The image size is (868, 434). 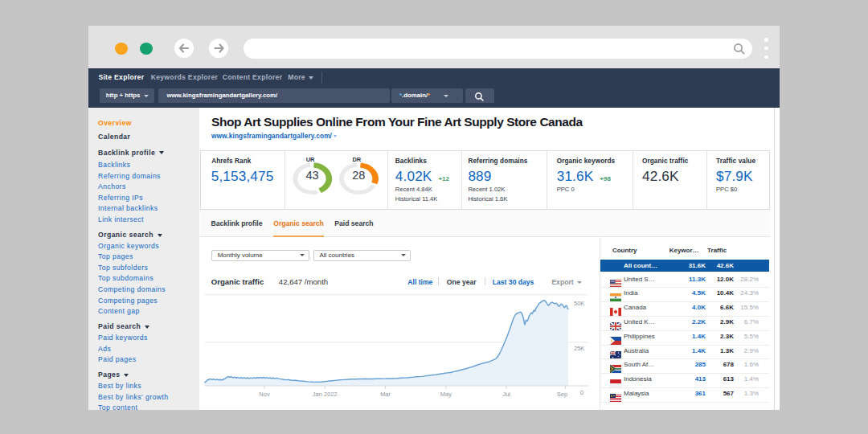 What do you see at coordinates (582, 392) in the screenshot?
I see `svg-text: 0` at bounding box center [582, 392].